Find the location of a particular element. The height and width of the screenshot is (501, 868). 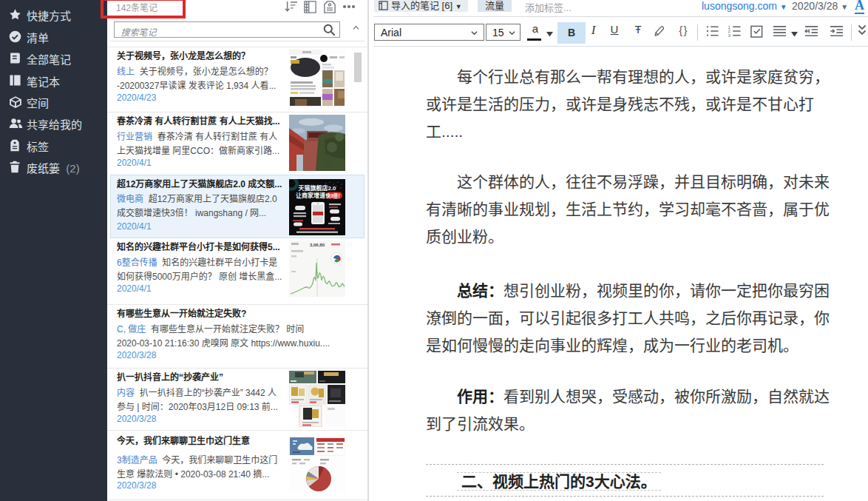

svg-text: 天猫旗舰店2.0 is located at coordinates (317, 188).